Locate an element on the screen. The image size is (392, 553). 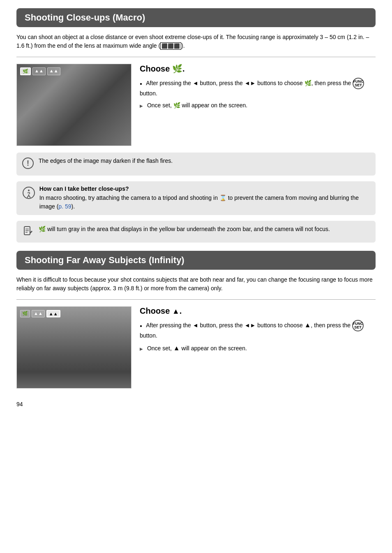
macro-instructions: Choose 🌿. After pressing the ◄ button, p… is located at coordinates (258, 105).